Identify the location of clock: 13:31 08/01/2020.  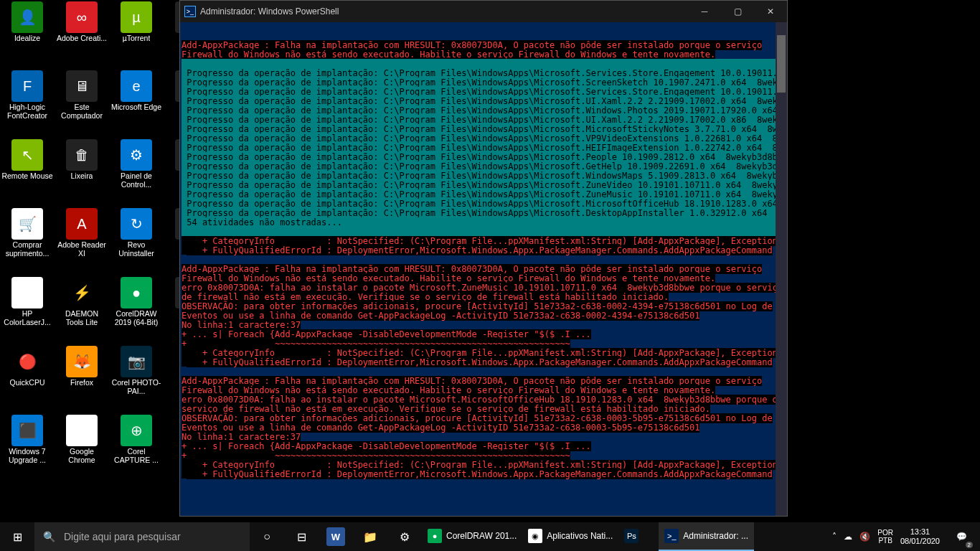
(920, 537).